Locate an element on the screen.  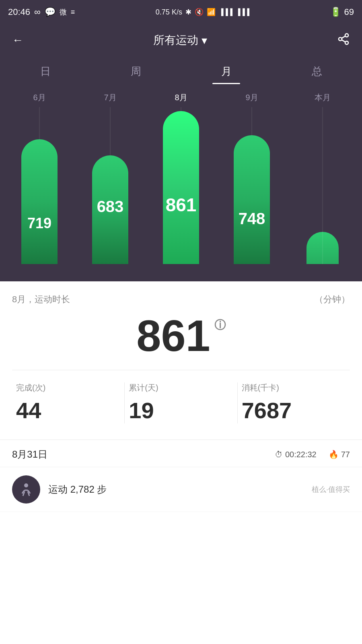
back-button: ← is located at coordinates (18, 40).